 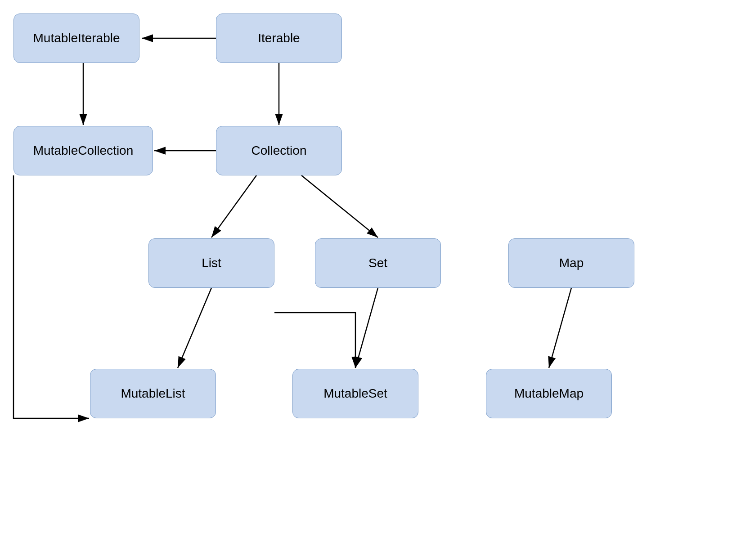 What do you see at coordinates (83, 151) in the screenshot?
I see `node-mutableCollection: MutableCollection` at bounding box center [83, 151].